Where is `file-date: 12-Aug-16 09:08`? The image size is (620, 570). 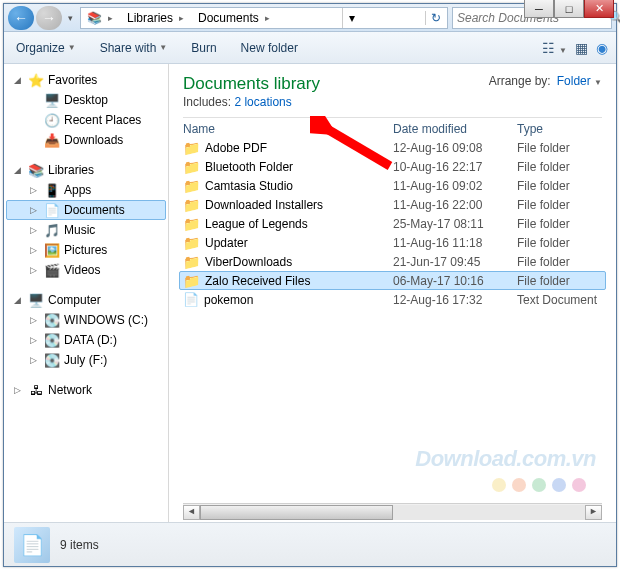 file-date: 12-Aug-16 09:08 is located at coordinates (455, 148).